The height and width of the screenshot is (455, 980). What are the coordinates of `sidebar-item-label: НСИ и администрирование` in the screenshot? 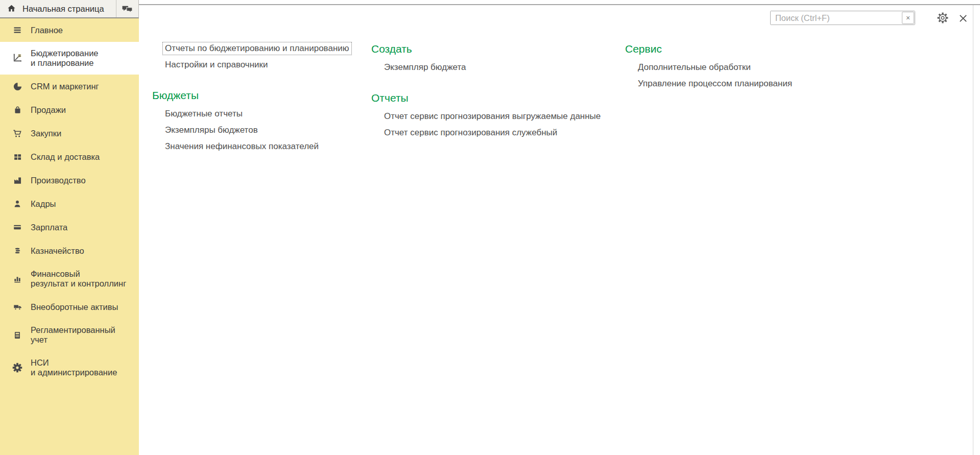 It's located at (74, 368).